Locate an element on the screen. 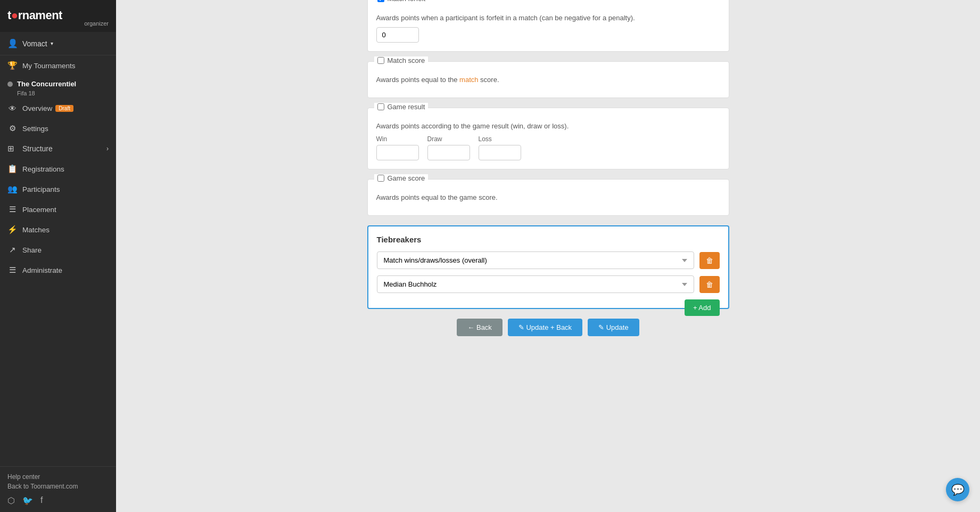  match-score-section: Match score Awards points equal to the m… is located at coordinates (548, 80).